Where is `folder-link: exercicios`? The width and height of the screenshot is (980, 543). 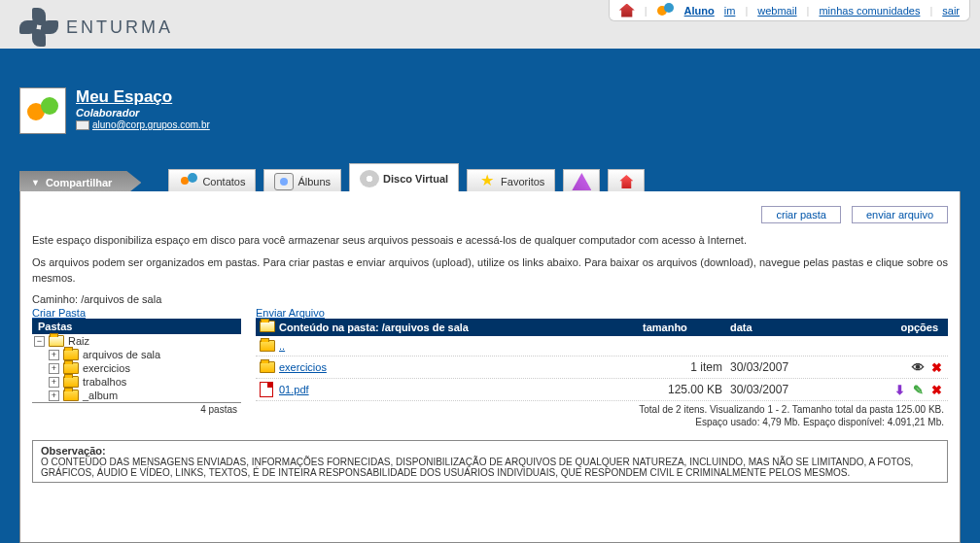
folder-link: exercicios is located at coordinates (303, 367).